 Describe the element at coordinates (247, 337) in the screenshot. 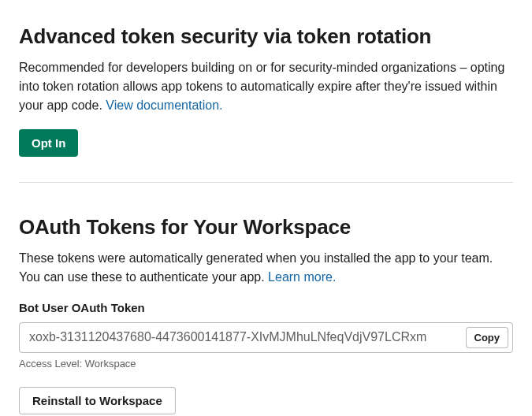

I see `bot-token-input` at that location.